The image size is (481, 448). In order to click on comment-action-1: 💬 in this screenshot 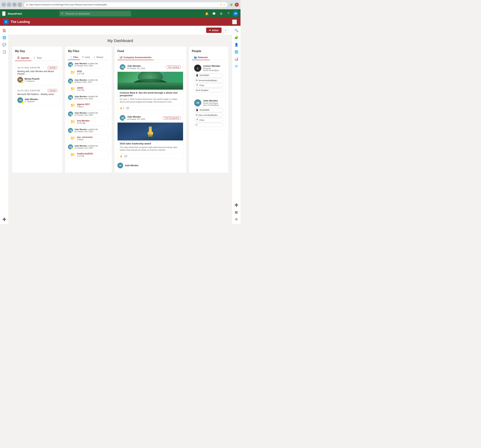, I will do `click(126, 156)`.